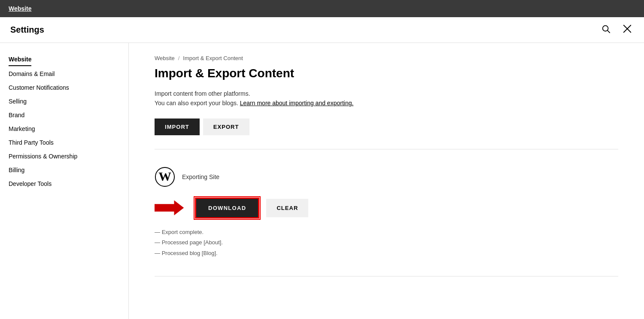 This screenshot has width=644, height=319. What do you see at coordinates (64, 143) in the screenshot?
I see `sidebar-item-third-party-tools: Third Party Tools` at bounding box center [64, 143].